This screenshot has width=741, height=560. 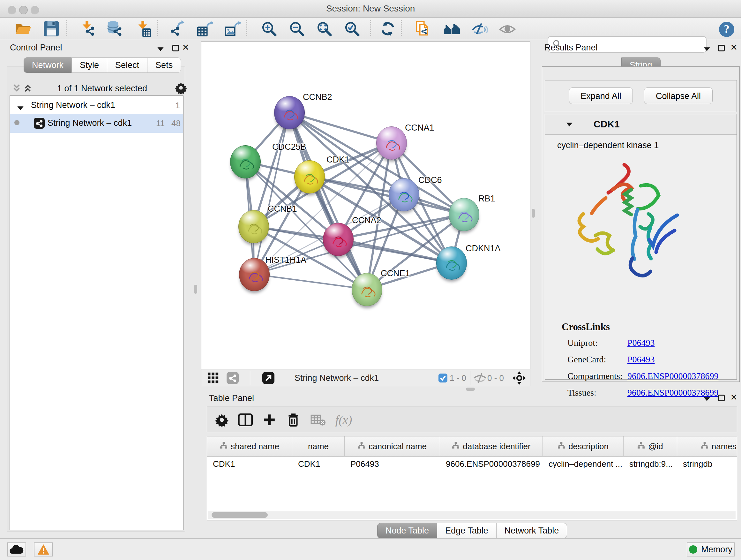 I want to click on crosslink-genecard: P06493, so click(x=641, y=359).